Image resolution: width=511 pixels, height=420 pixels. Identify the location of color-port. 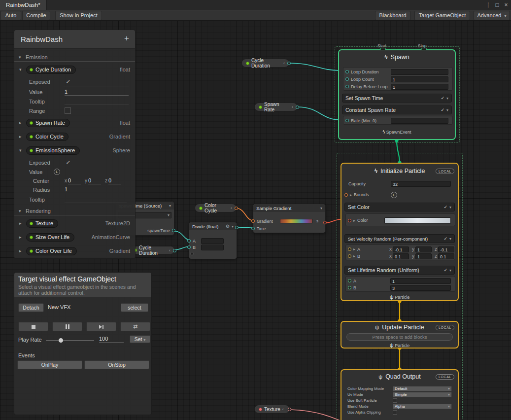
(350, 221).